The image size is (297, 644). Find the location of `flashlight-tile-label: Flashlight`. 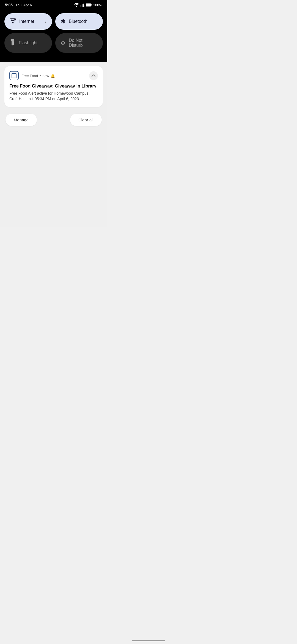

flashlight-tile-label: Flashlight is located at coordinates (32, 43).